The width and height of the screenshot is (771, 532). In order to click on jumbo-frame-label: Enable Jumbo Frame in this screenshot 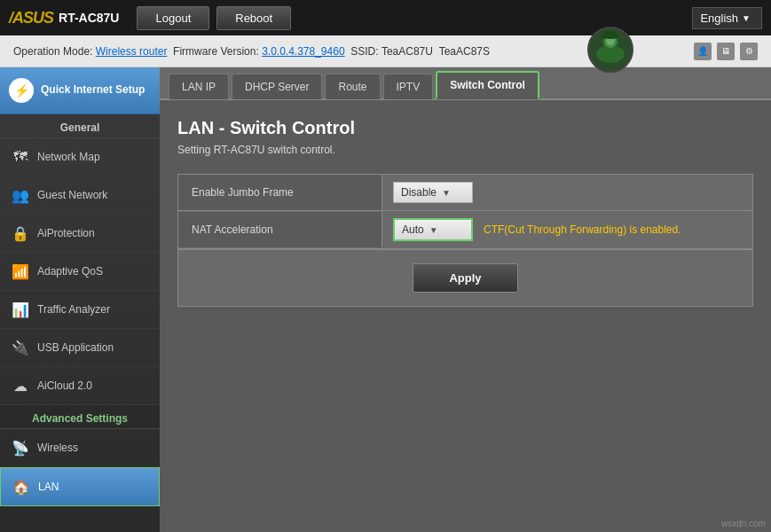, I will do `click(280, 192)`.